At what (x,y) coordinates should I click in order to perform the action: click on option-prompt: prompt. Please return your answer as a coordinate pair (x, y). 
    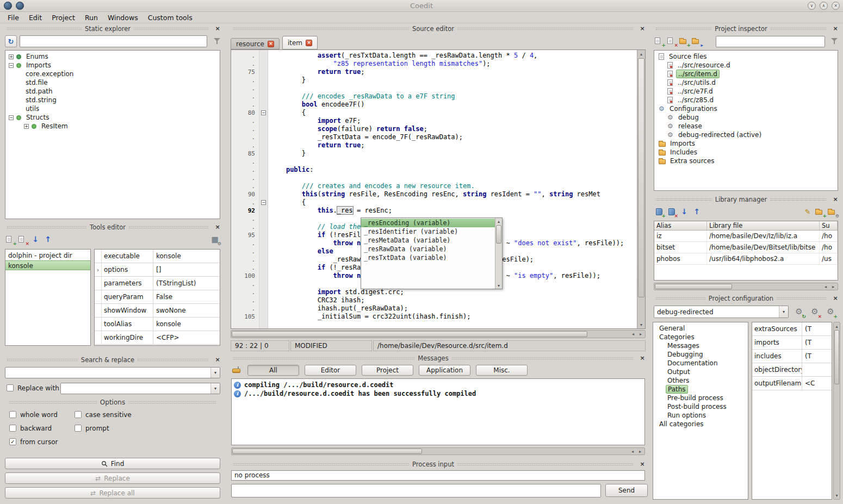
    Looking at the image, I should click on (145, 428).